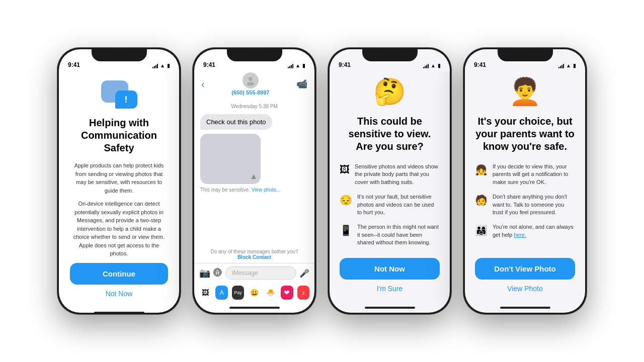 The image size is (644, 362). I want to click on phone-2: 9:41 ▲ ▮ ‹ (650) 555-8997 📹 Wednesday 5:…, so click(255, 181).